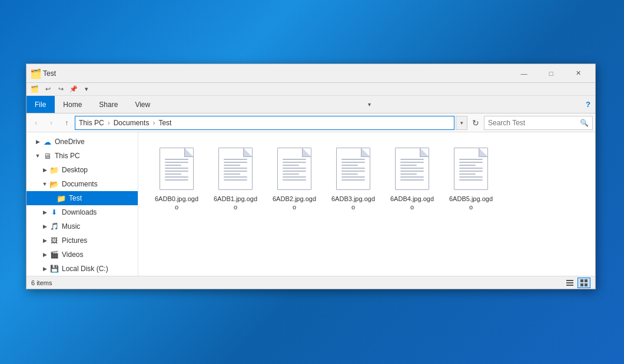 Image resolution: width=624 pixels, height=364 pixels. What do you see at coordinates (52, 198) in the screenshot?
I see `expand-spacer-test` at bounding box center [52, 198].